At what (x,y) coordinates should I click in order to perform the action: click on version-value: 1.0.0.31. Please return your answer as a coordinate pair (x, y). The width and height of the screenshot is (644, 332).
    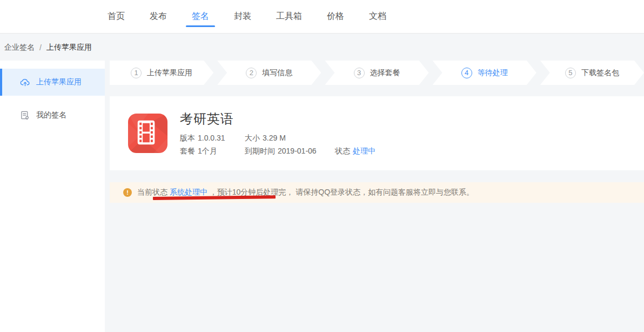
    Looking at the image, I should click on (212, 138).